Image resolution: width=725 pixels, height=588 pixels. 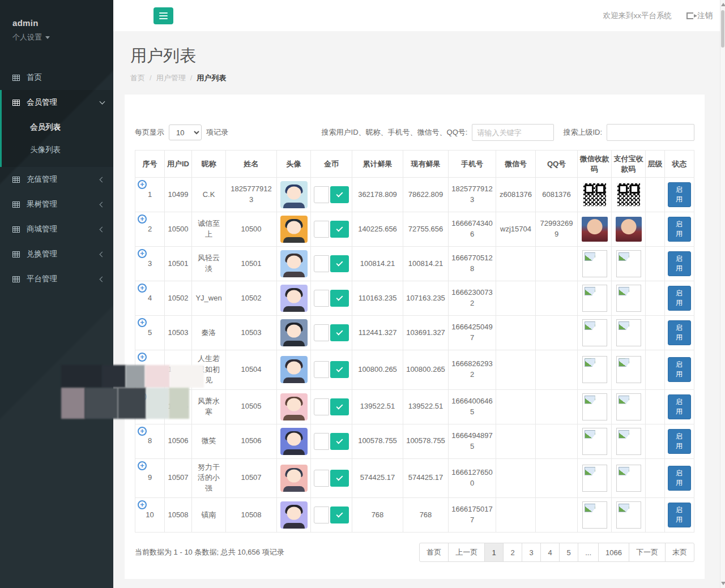 I want to click on sidebar-item-mall-mgmt: 商城管理, so click(x=57, y=229).